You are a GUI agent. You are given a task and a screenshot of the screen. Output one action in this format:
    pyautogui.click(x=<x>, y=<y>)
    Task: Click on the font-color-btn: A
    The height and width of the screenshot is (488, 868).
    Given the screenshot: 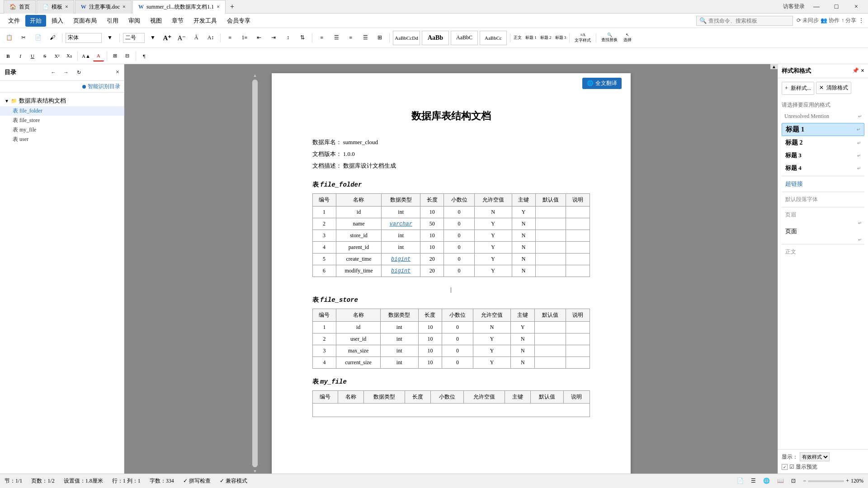 What is the action you would take?
    pyautogui.click(x=99, y=56)
    